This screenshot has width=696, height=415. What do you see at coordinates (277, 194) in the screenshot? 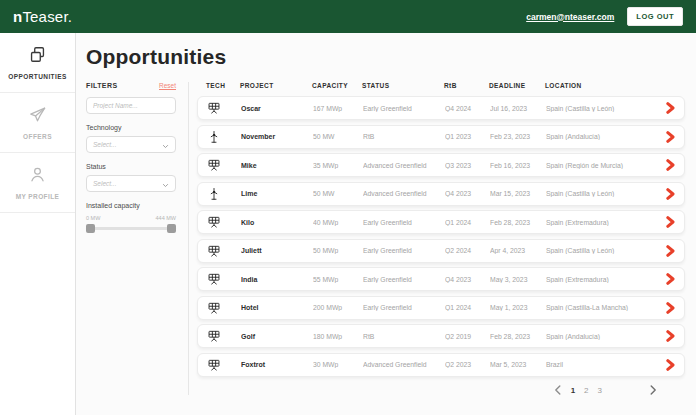
I see `project-name: Lime` at bounding box center [277, 194].